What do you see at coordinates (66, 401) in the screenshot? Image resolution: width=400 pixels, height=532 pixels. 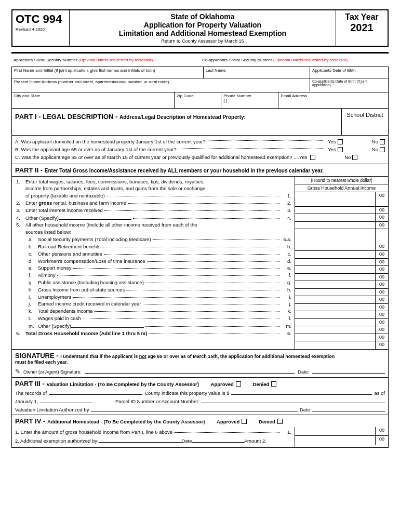 I see `jan-date-field` at bounding box center [66, 401].